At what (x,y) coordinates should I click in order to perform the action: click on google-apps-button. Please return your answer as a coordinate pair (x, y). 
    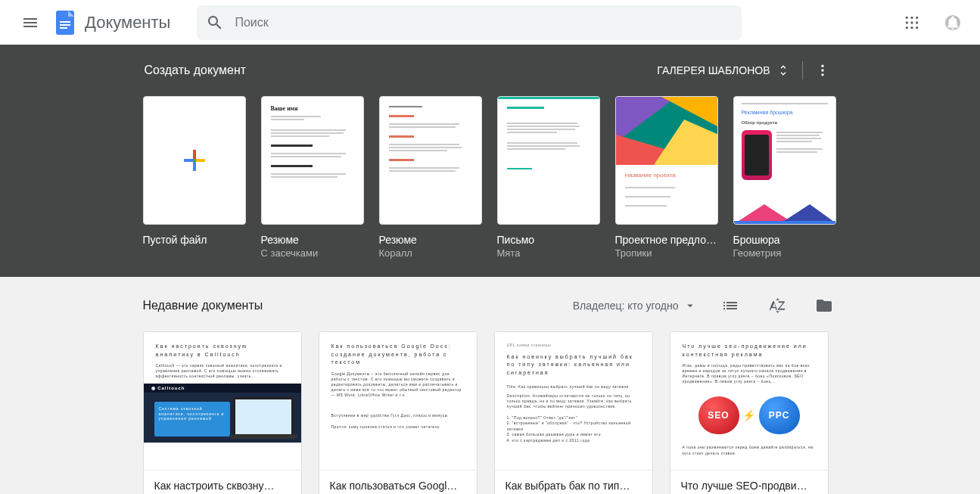
    Looking at the image, I should click on (912, 23).